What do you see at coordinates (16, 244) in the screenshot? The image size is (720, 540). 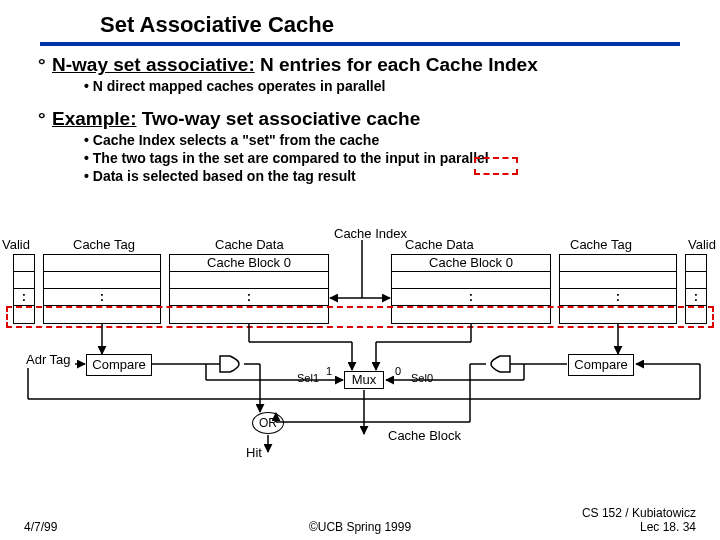 I see `label-valid-left: Valid` at bounding box center [16, 244].